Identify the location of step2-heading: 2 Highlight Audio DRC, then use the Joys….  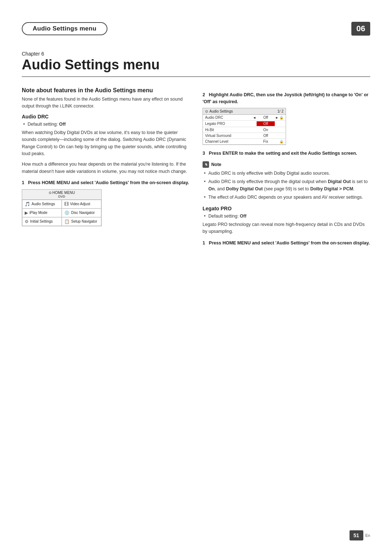
(286, 98).